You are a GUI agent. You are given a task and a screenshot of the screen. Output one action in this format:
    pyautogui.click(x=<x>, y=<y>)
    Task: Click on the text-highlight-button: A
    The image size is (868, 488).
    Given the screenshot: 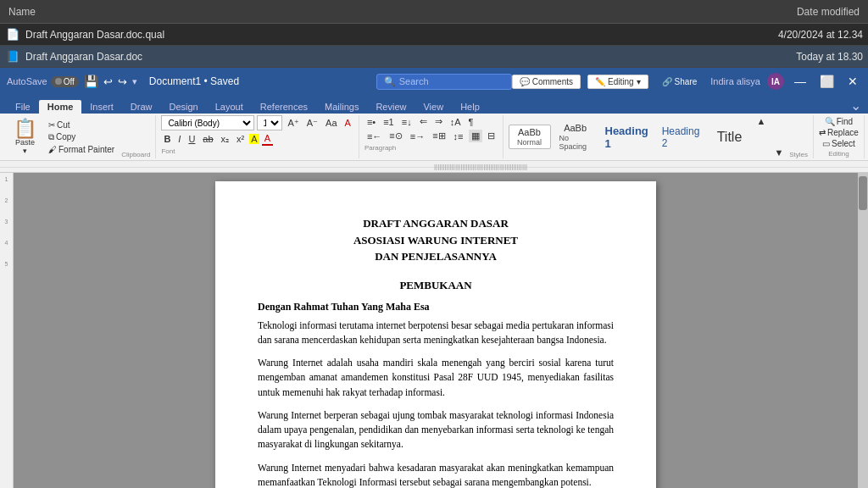 What is the action you would take?
    pyautogui.click(x=254, y=139)
    